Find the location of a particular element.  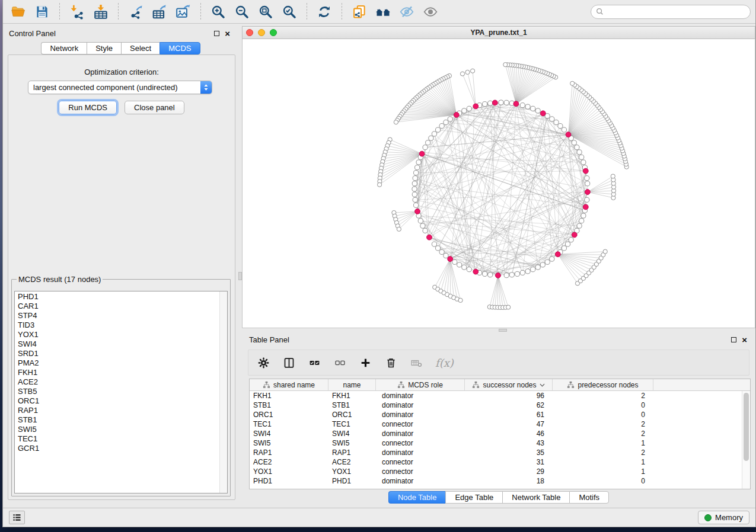

network-window-titlebar: YPA_prune.txt_1 is located at coordinates (499, 33).